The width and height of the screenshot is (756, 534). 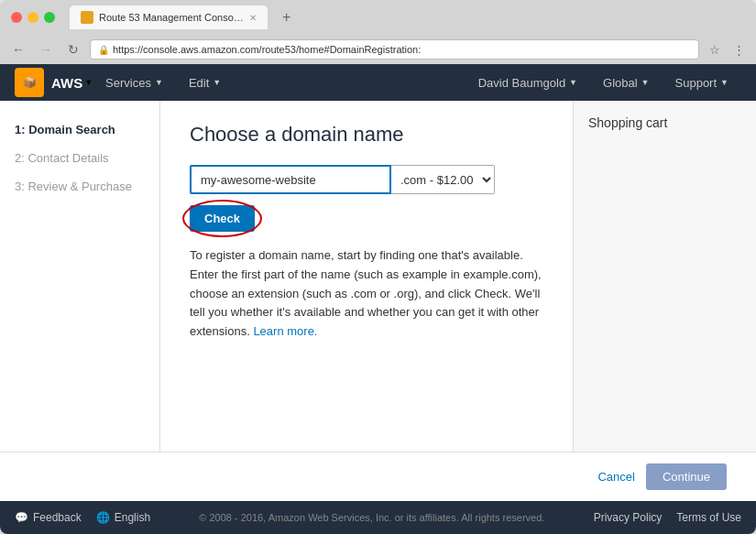 What do you see at coordinates (367, 294) in the screenshot?
I see `description-text: To register a domain name, start by find…` at bounding box center [367, 294].